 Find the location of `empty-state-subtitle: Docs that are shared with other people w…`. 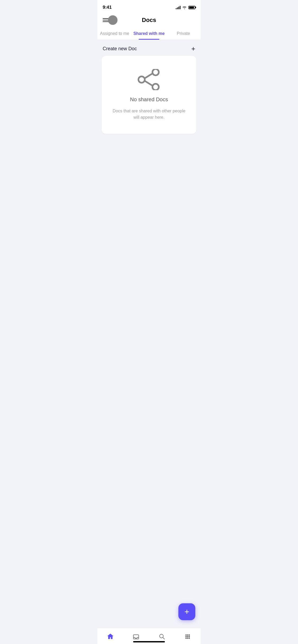

empty-state-subtitle: Docs that are shared with other people w… is located at coordinates (149, 114).